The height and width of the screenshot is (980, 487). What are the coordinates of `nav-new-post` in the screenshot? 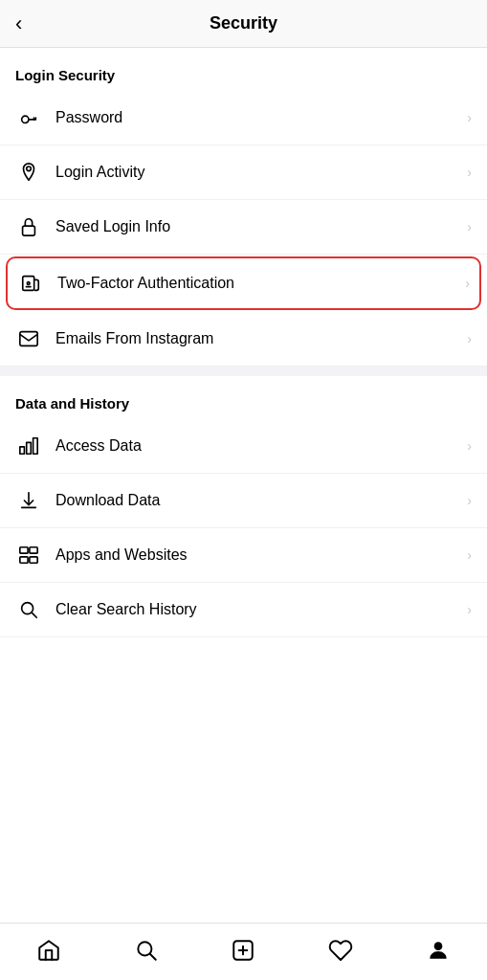 It's located at (244, 950).